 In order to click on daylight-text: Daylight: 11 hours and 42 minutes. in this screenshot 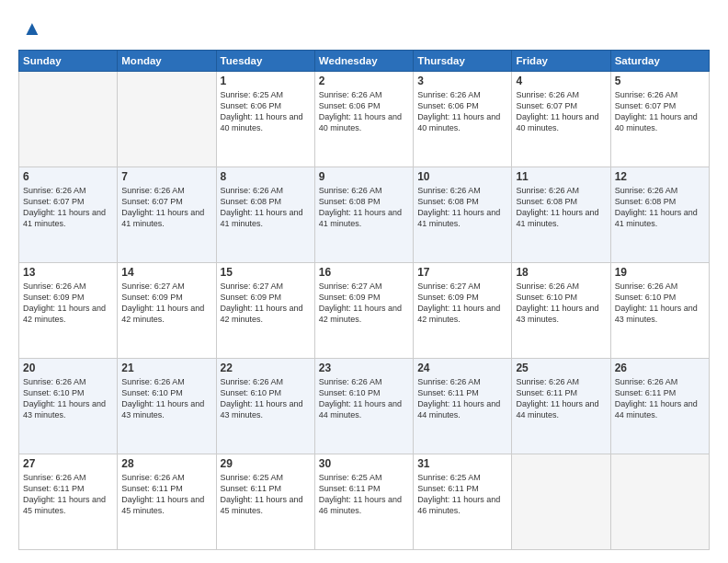, I will do `click(262, 314)`.